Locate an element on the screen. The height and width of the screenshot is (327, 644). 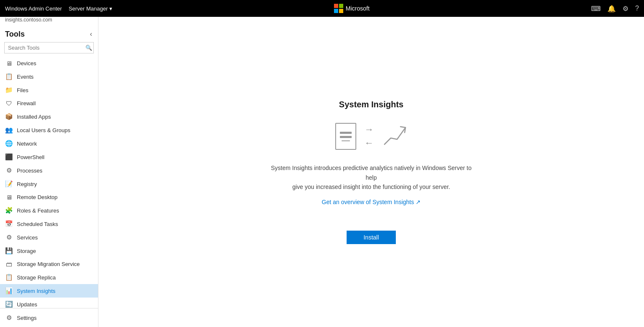
installed-apps-icon: 📦 is located at coordinates (9, 117).